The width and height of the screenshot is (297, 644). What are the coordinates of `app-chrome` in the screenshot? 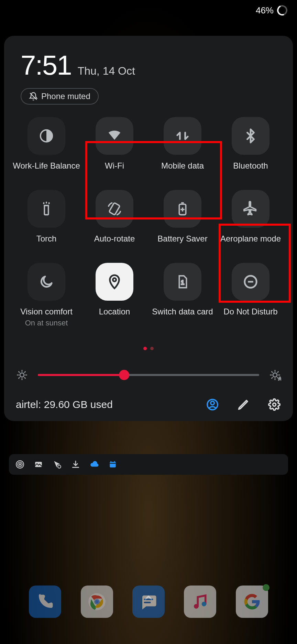 It's located at (97, 602).